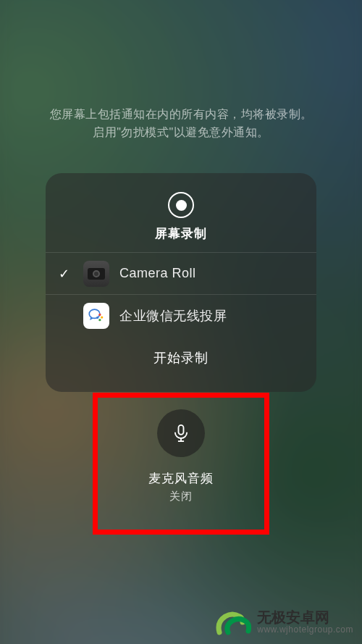 The image size is (362, 644). Describe the element at coordinates (181, 273) in the screenshot. I see `option-camera-roll: ✓ Camera Roll` at that location.